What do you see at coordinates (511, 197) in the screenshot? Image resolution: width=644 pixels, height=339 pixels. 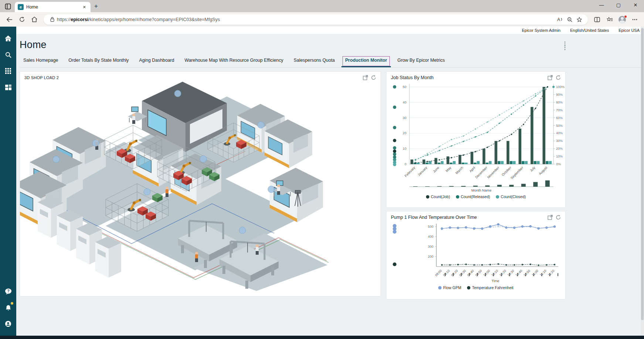 I see `legend-item: Count(Closed)` at bounding box center [511, 197].